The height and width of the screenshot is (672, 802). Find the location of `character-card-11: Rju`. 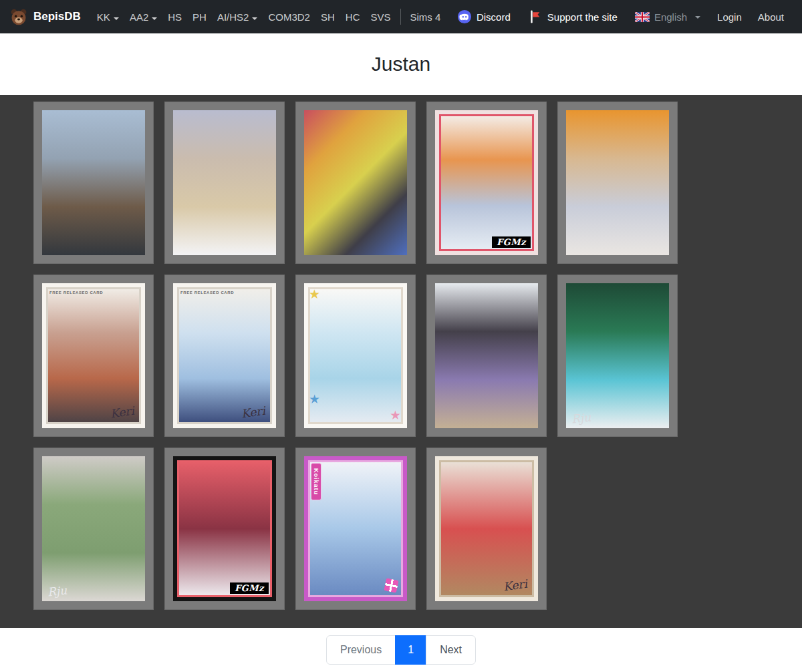

character-card-11: Rju is located at coordinates (94, 529).